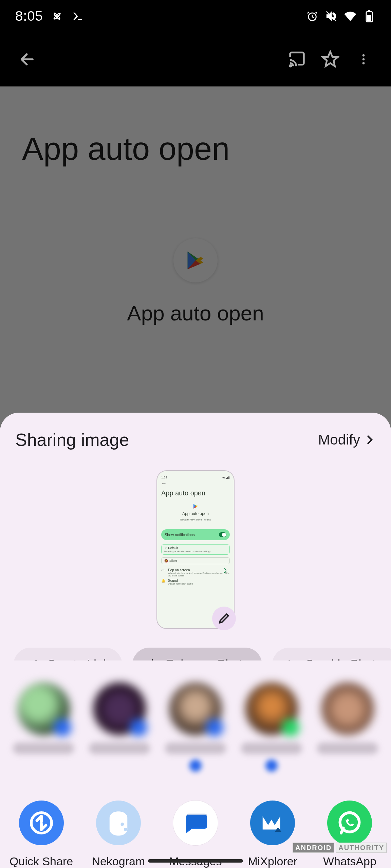 This screenshot has width=391, height=868. I want to click on share-preview-thumbnail: 1:52◂▴◢▮ ← App auto open App auto open G…, so click(196, 550).